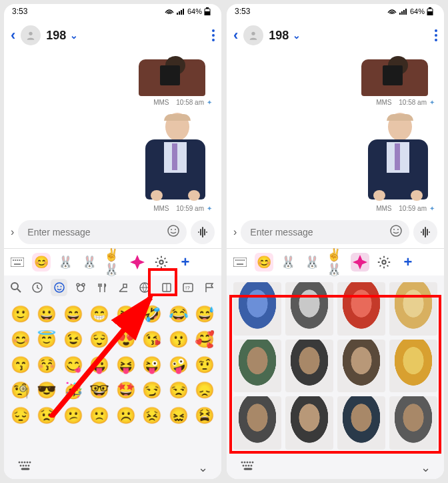 The width and height of the screenshot is (448, 483). I want to click on emoji-item: 😁, so click(99, 314).